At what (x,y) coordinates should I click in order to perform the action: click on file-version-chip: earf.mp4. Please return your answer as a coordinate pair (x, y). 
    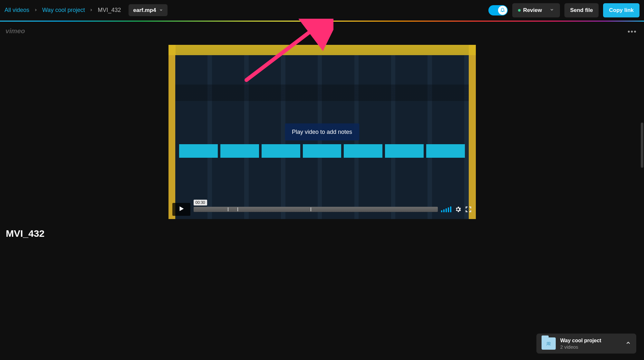
    Looking at the image, I should click on (148, 10).